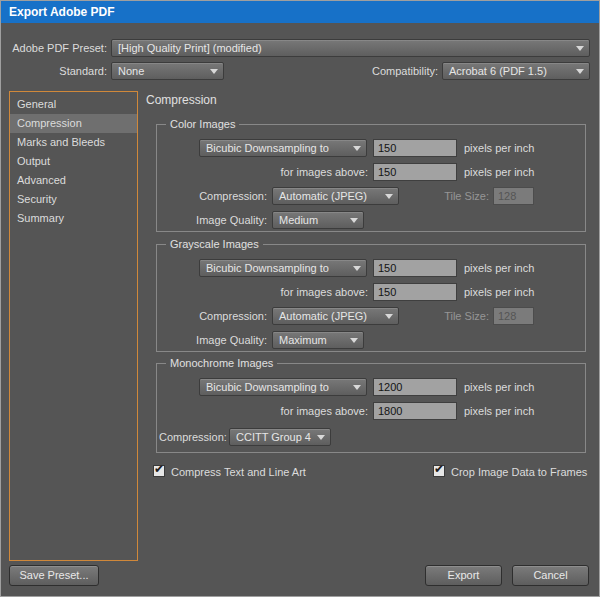 Image resolution: width=600 pixels, height=597 pixels. What do you see at coordinates (499, 411) in the screenshot?
I see `monochrome-above-unit: pixels per inch` at bounding box center [499, 411].